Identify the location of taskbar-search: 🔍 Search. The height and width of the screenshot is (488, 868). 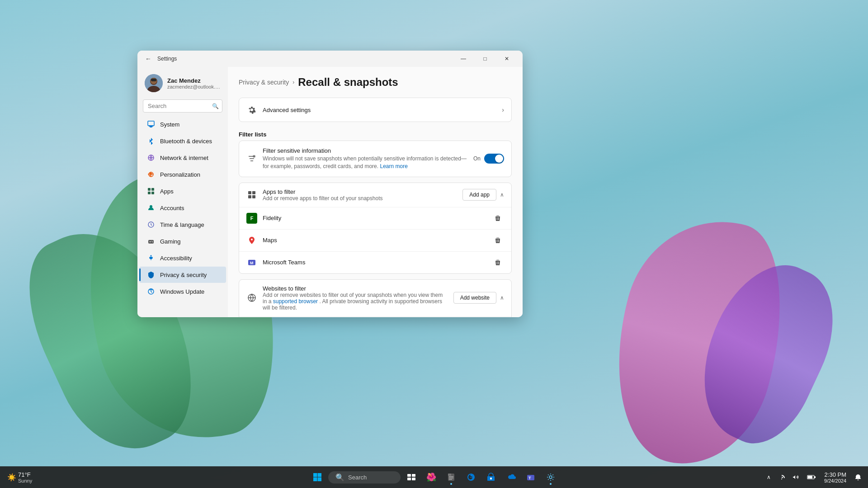
(364, 477).